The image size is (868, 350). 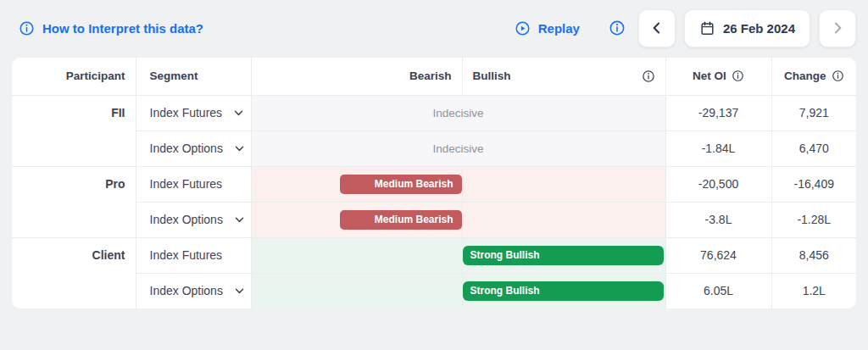 What do you see at coordinates (837, 28) in the screenshot?
I see `chevron-right-icon` at bounding box center [837, 28].